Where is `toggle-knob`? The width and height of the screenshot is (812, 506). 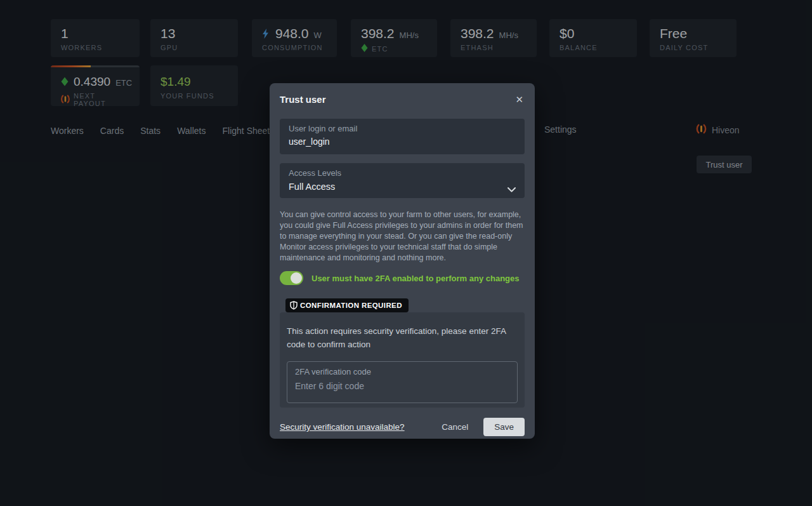 toggle-knob is located at coordinates (296, 278).